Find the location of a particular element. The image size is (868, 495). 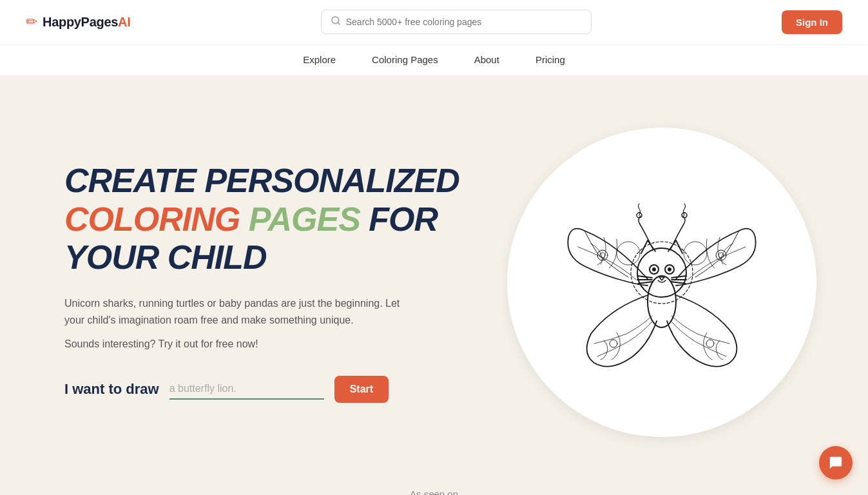

search-bar is located at coordinates (456, 22).